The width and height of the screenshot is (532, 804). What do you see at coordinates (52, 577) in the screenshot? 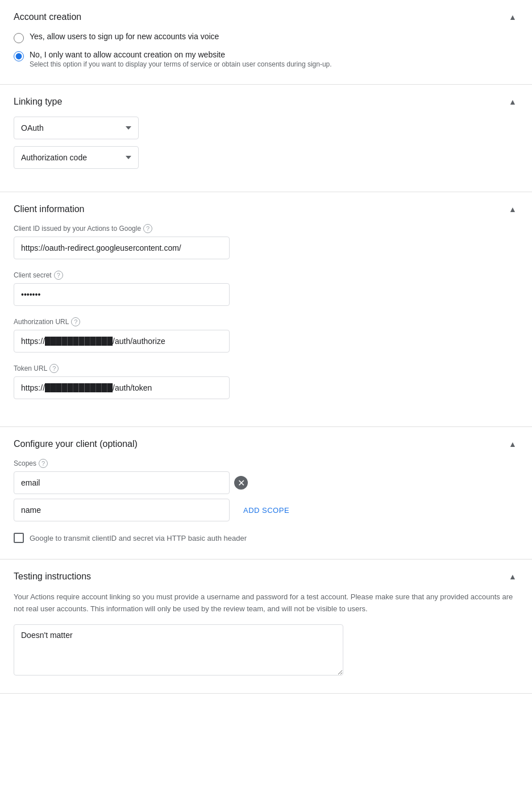
I see `testing-instructions-title: Testing instructions` at bounding box center [52, 577].